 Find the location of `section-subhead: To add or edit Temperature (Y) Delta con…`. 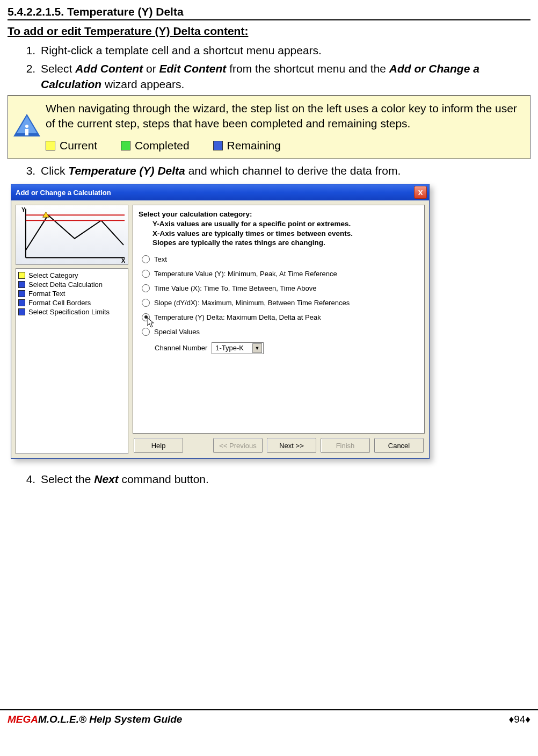

section-subhead: To add or edit Temperature (Y) Delta con… is located at coordinates (269, 31).